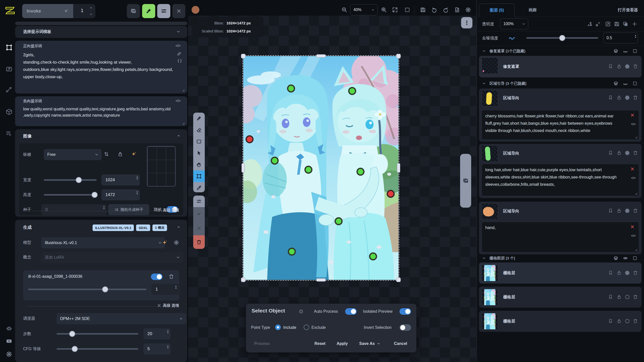 This screenshot has width=644, height=362. I want to click on undo-icon, so click(434, 10).